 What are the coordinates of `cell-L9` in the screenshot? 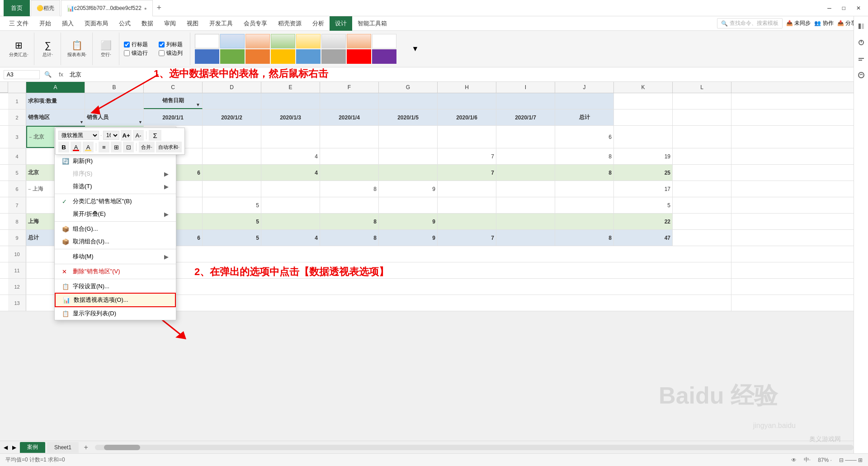 It's located at (702, 238).